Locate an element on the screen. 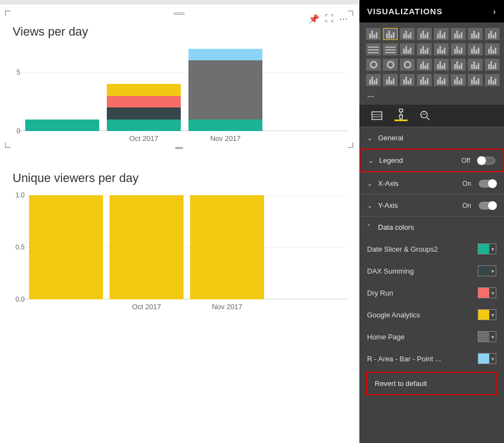 This screenshot has width=504, height=443. yaxis-toggle is located at coordinates (488, 206).